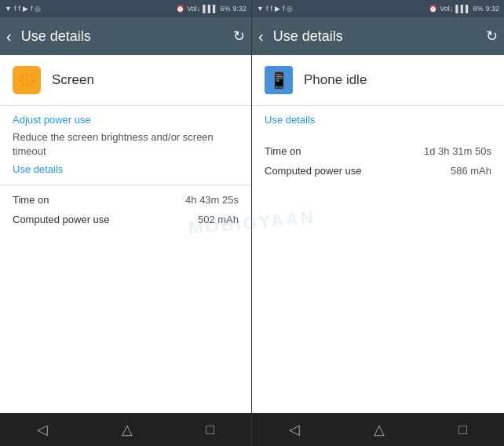  Describe the element at coordinates (126, 199) in the screenshot. I see `left-stat-row-0: Time on 4h 43m 25s` at that location.